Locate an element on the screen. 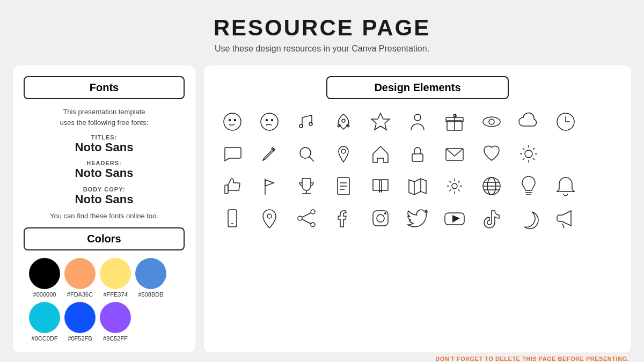  fonts-description: This presentation template uses the foll… is located at coordinates (104, 117).